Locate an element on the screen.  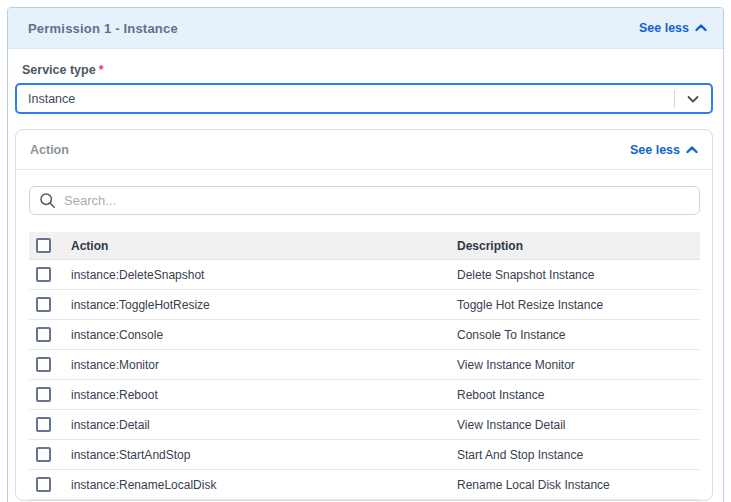
table-header-row: Action Description is located at coordinates (364, 246).